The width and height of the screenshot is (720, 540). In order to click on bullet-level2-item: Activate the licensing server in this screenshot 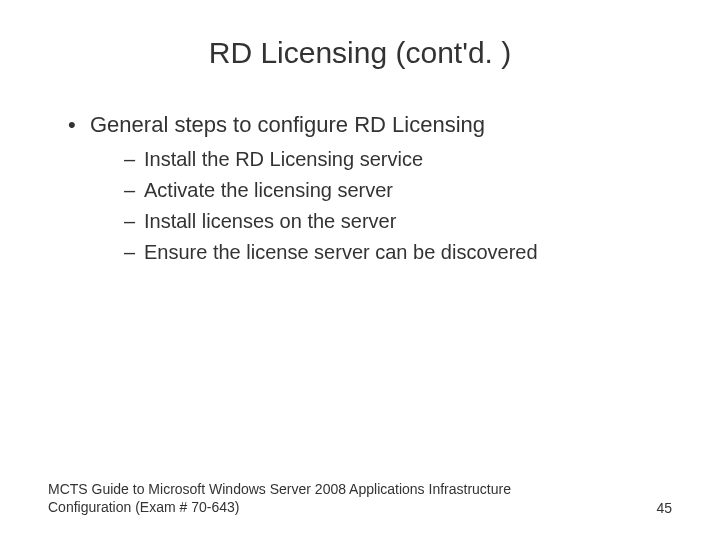, I will do `click(398, 190)`.